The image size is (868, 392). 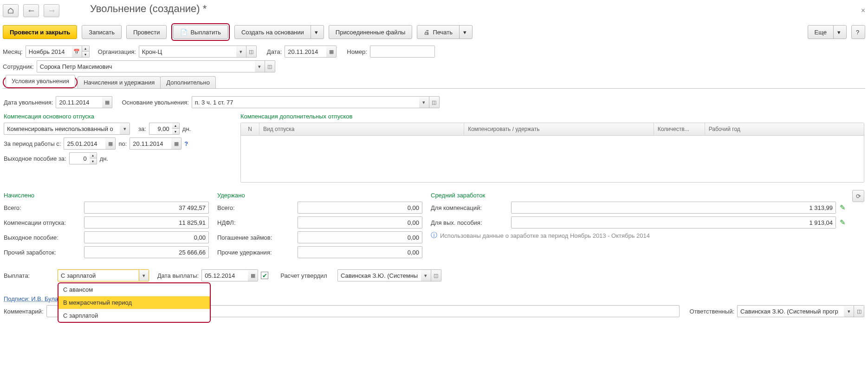 What do you see at coordinates (134, 316) in the screenshot?
I see `payout-option-salary: С зарплатой` at bounding box center [134, 316].